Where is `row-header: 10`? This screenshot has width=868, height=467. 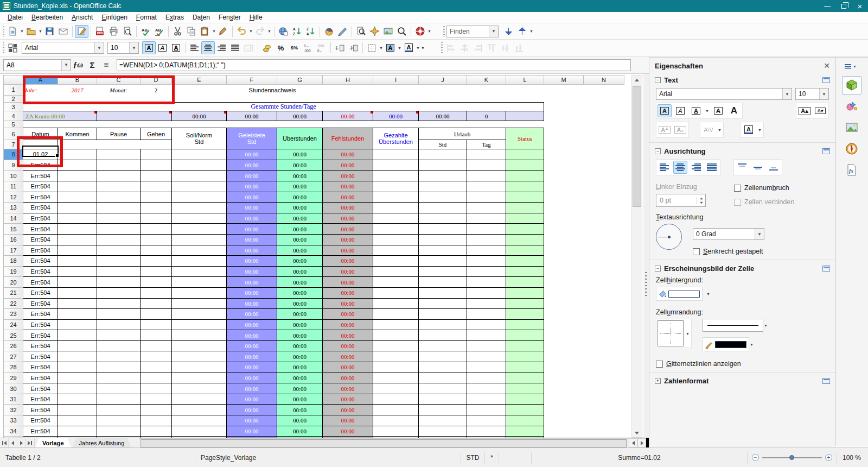 row-header: 10 is located at coordinates (14, 176).